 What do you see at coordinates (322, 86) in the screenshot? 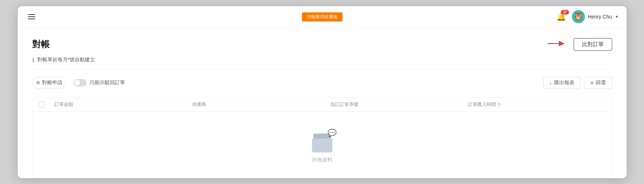
I see `toolbar: 對帳申請 只顯示駁回訂單 ↓ 匯出報表 ≡ 篩選` at bounding box center [322, 86].